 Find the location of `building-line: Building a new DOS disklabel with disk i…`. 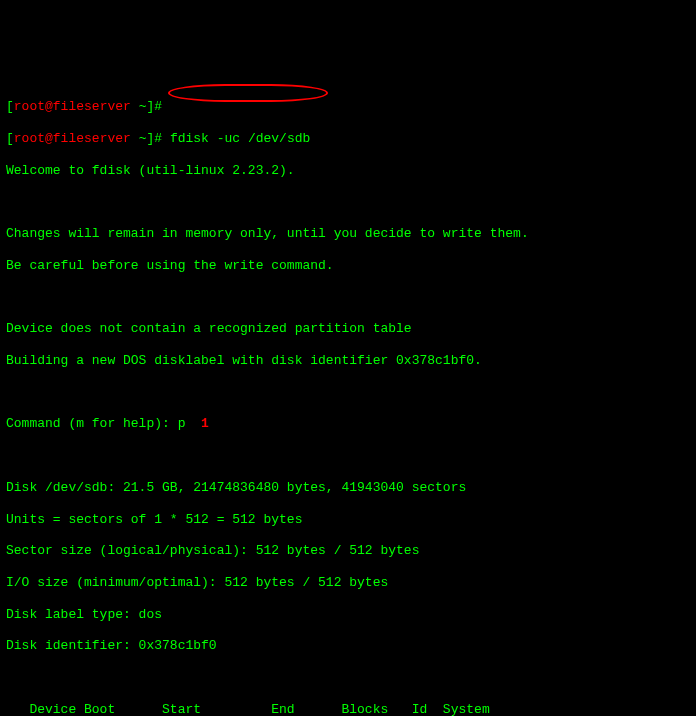

building-line: Building a new DOS disklabel with disk i… is located at coordinates (348, 361).